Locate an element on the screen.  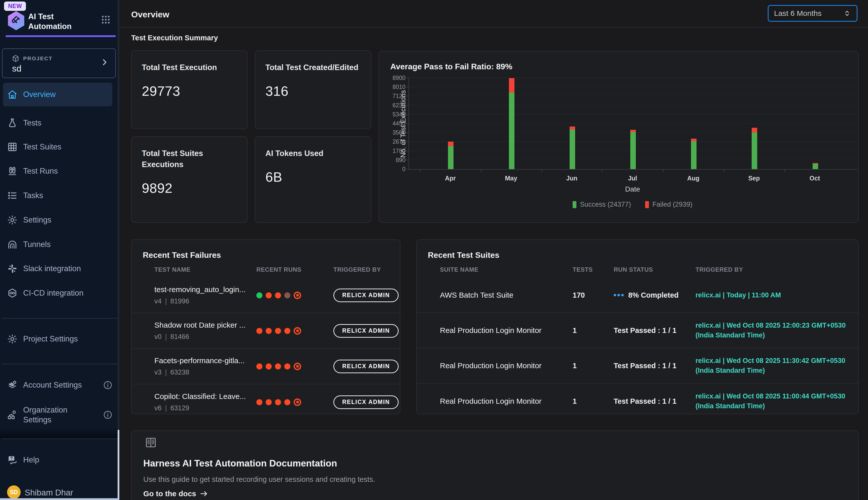
y-tick-label: 890 is located at coordinates (393, 160).